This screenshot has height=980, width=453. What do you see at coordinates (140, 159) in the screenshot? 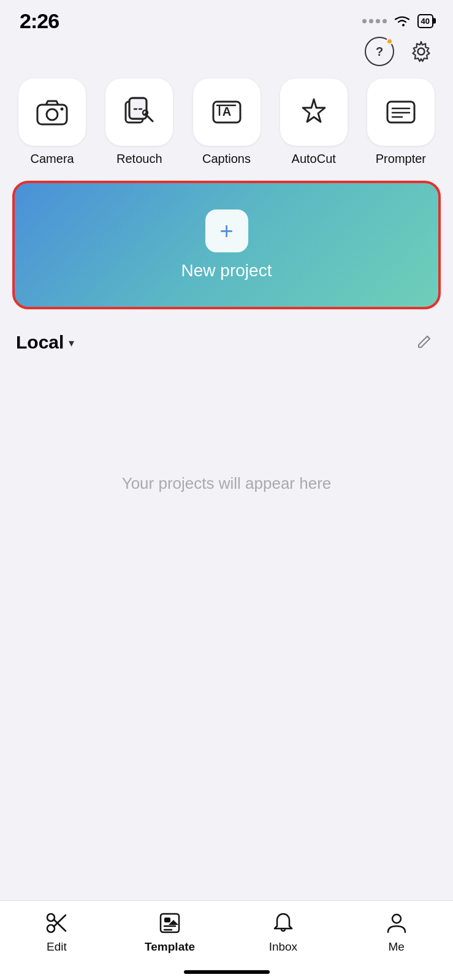
I see `retouch-label: Retouch` at bounding box center [140, 159].